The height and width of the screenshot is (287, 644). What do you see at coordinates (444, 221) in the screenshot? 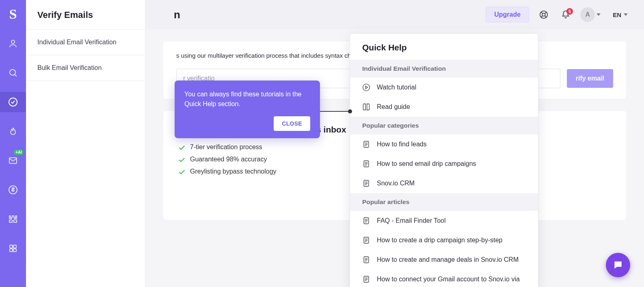
I see `quick-help-item: FAQ - Email Finder Tool` at bounding box center [444, 221].